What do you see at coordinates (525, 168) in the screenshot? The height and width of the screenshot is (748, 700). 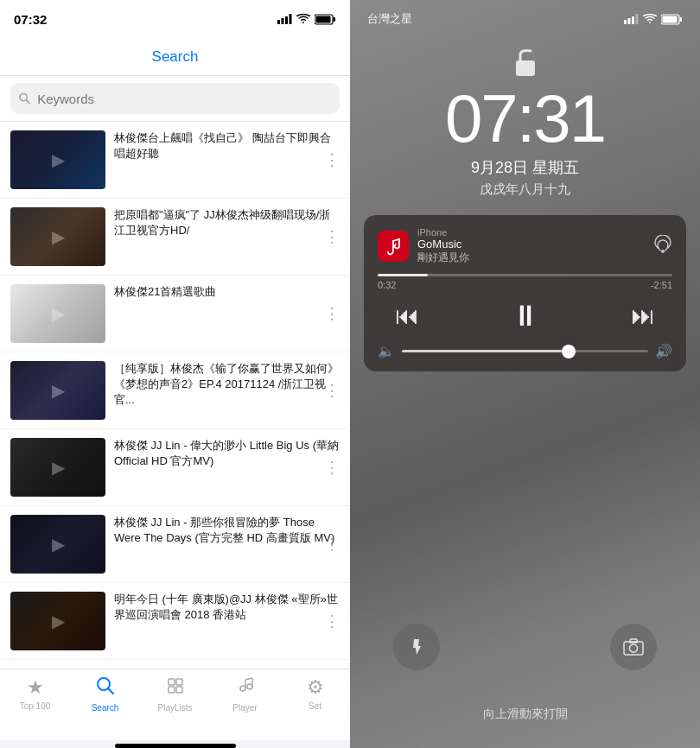 I see `lockscreen-date-display: 9月28日 星期五` at bounding box center [525, 168].